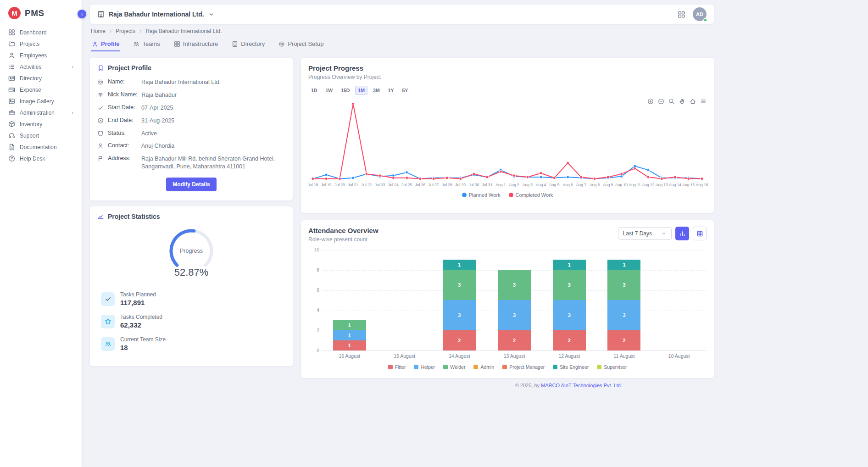 This screenshot has height=467, width=868. Describe the element at coordinates (327, 185) in the screenshot. I see `x-axis-label: Jul 19` at that location.